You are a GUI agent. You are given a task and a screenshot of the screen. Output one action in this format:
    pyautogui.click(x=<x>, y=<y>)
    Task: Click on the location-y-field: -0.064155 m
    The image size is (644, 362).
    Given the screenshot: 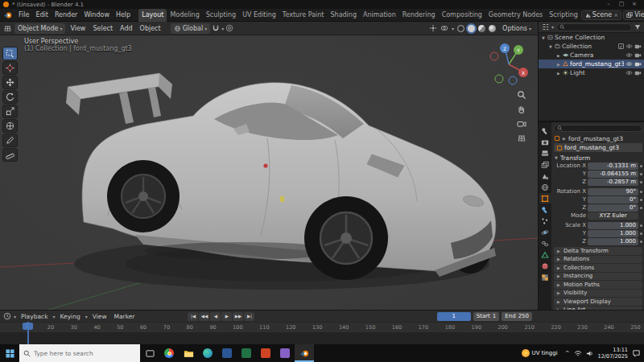 What is the action you would take?
    pyautogui.click(x=613, y=174)
    